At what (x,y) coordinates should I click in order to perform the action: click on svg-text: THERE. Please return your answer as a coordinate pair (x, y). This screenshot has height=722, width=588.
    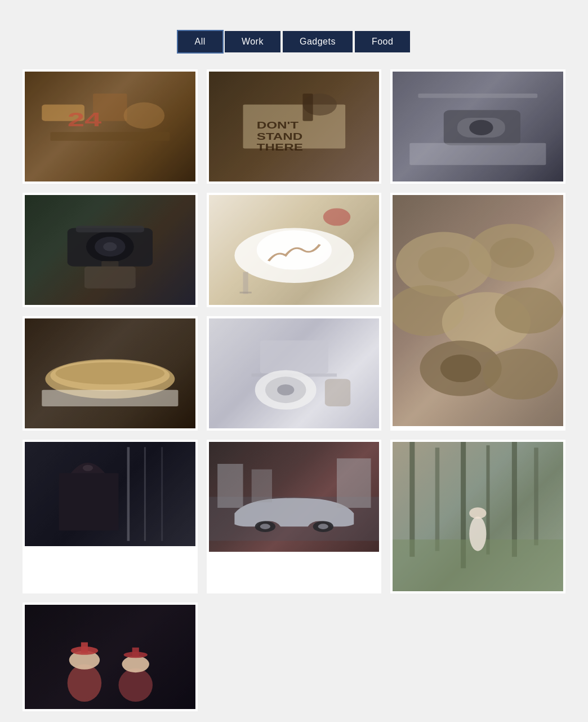
    Looking at the image, I should click on (279, 148).